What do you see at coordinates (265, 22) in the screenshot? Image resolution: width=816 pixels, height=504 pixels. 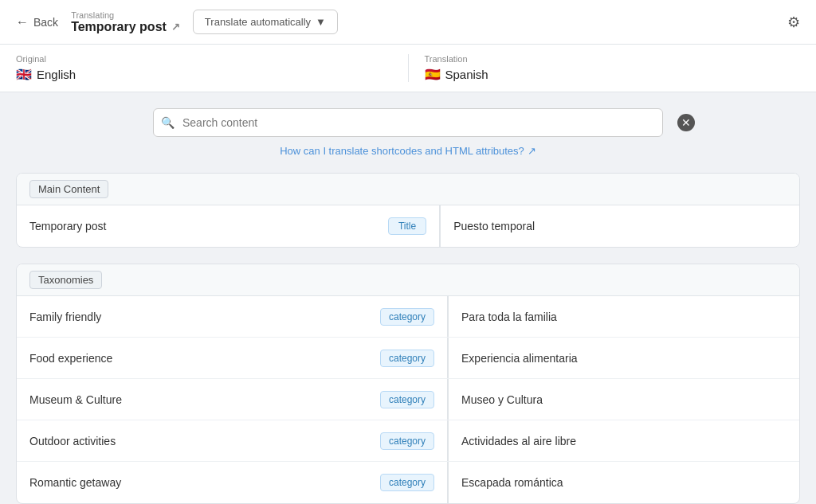 I see `translate-automatically-button: Translate automatically ▼` at bounding box center [265, 22].